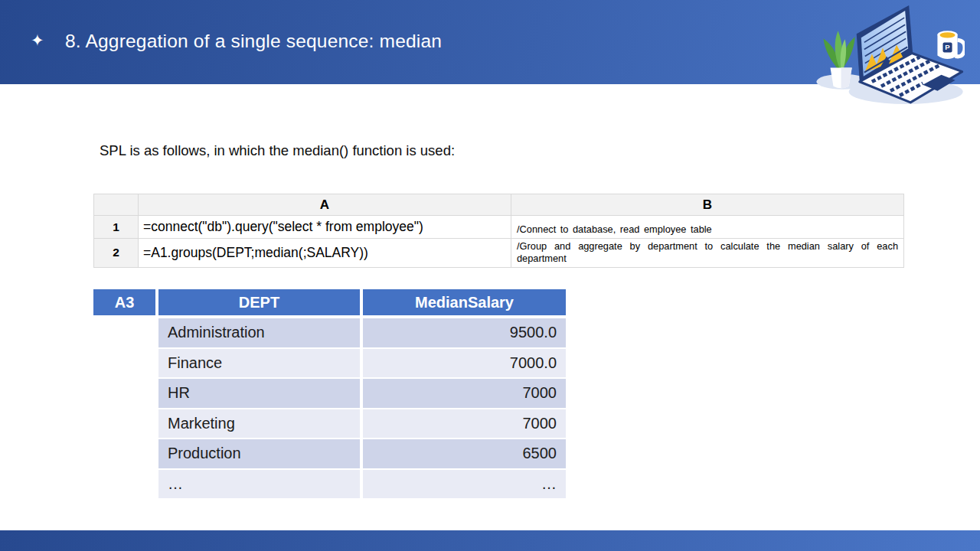 This screenshot has height=551, width=980. I want to click on dept-cell: Marketing, so click(259, 424).